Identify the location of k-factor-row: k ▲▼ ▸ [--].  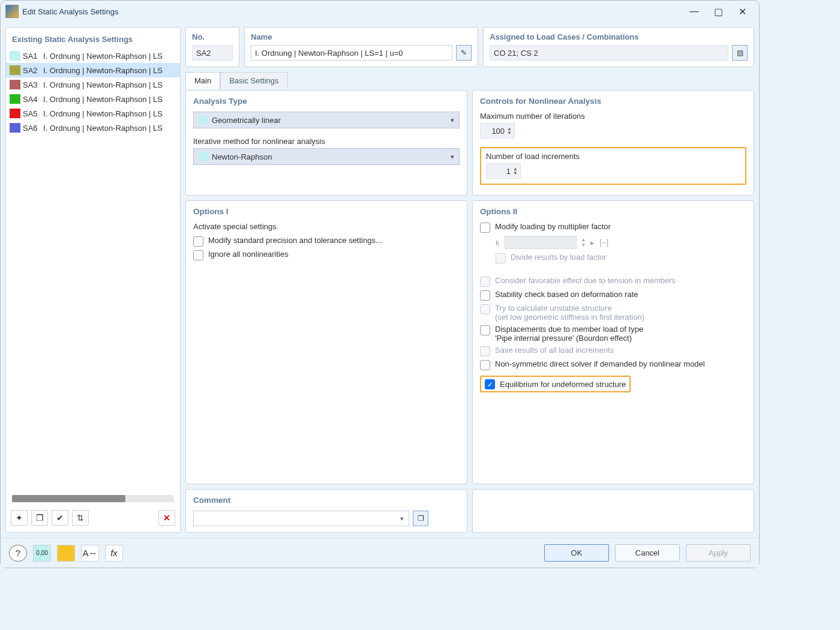
(613, 242).